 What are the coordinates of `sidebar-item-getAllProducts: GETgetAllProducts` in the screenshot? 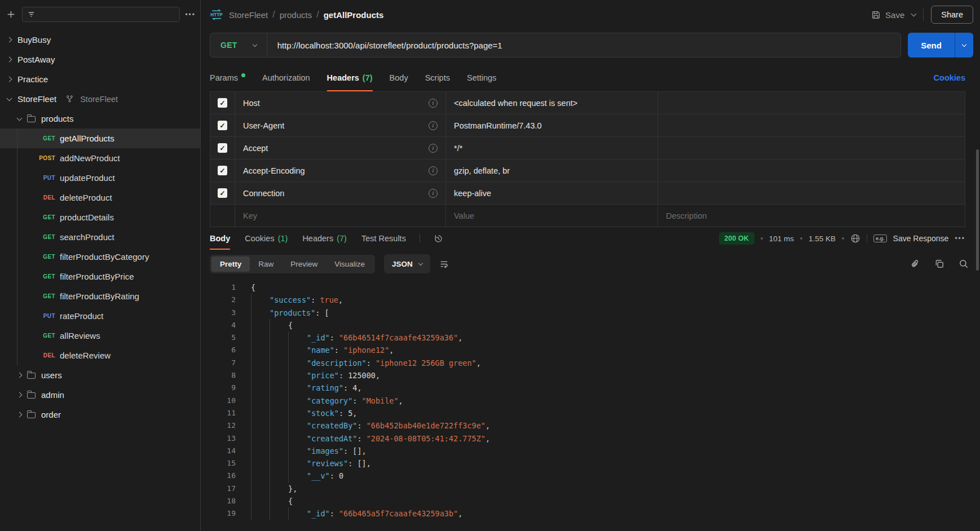 It's located at (100, 139).